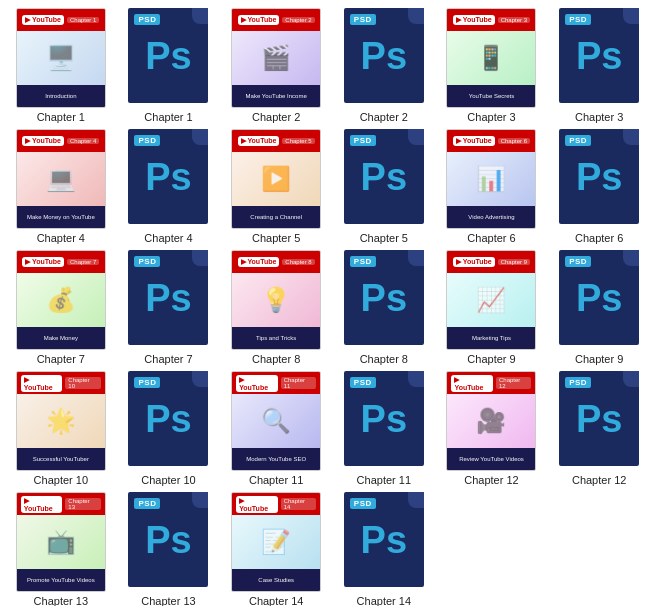 This screenshot has width=660, height=606. Describe the element at coordinates (384, 428) in the screenshot. I see `file-item-22: PSD Ps Chapter 11` at that location.